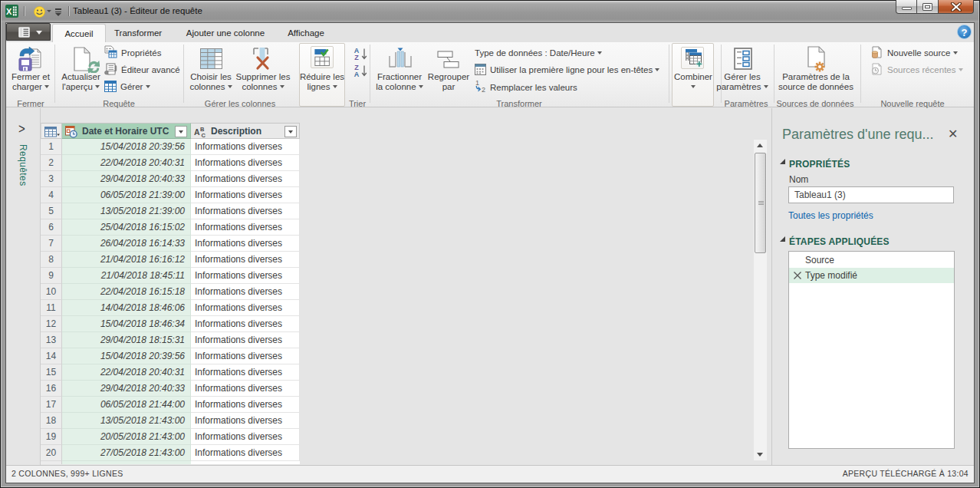 The width and height of the screenshot is (980, 488). I want to click on svg-text: 1, so click(477, 83).